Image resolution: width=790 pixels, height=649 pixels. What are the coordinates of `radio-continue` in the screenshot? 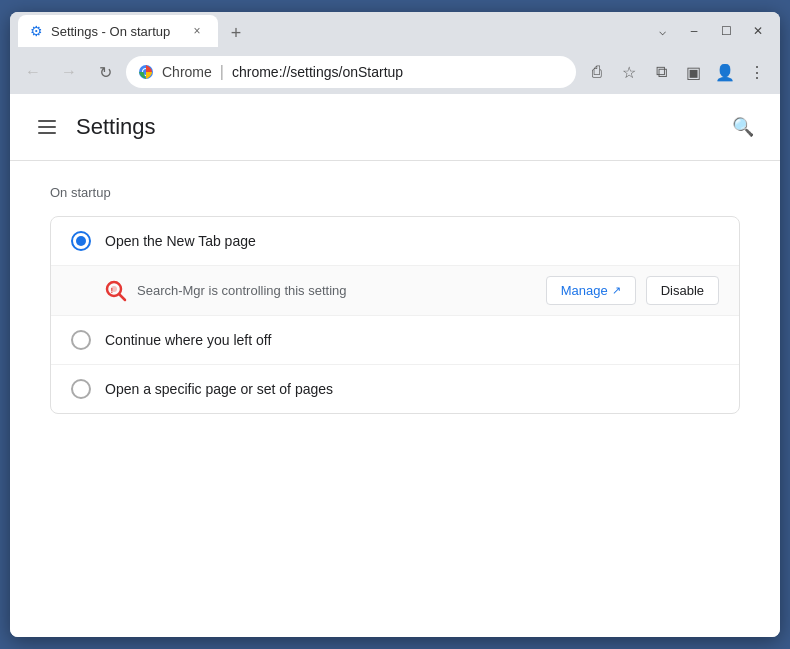 It's located at (81, 340).